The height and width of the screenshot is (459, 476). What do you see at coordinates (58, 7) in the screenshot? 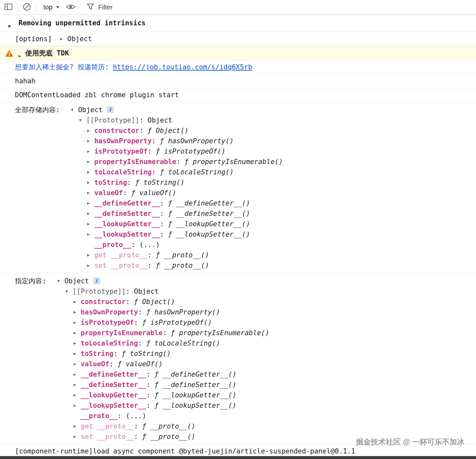
I see `chevron-down-icon` at bounding box center [58, 7].